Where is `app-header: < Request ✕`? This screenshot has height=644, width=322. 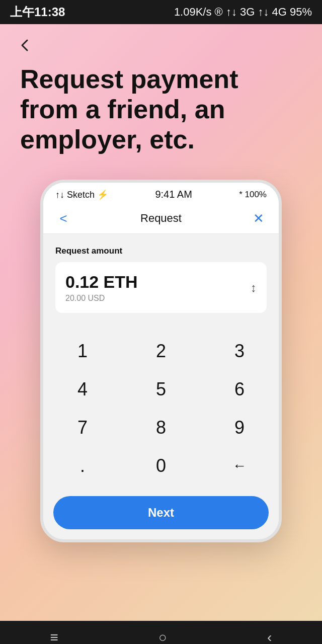
app-header: < Request ✕ is located at coordinates (161, 219).